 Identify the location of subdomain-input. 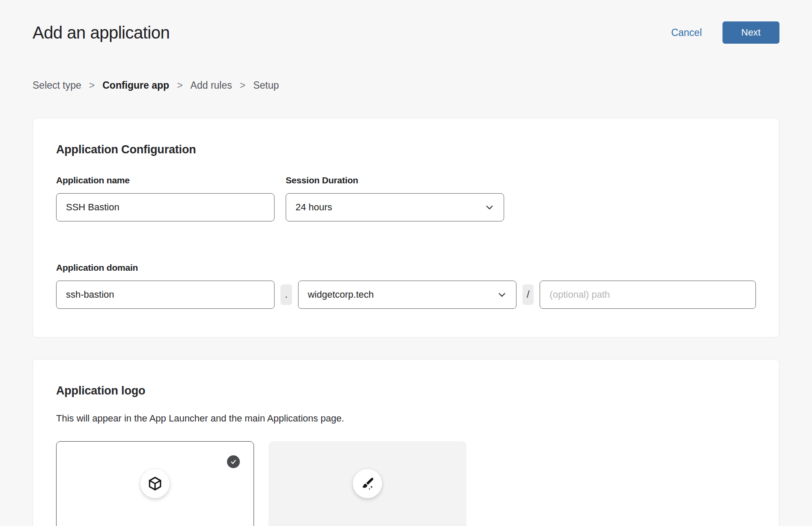
(165, 295).